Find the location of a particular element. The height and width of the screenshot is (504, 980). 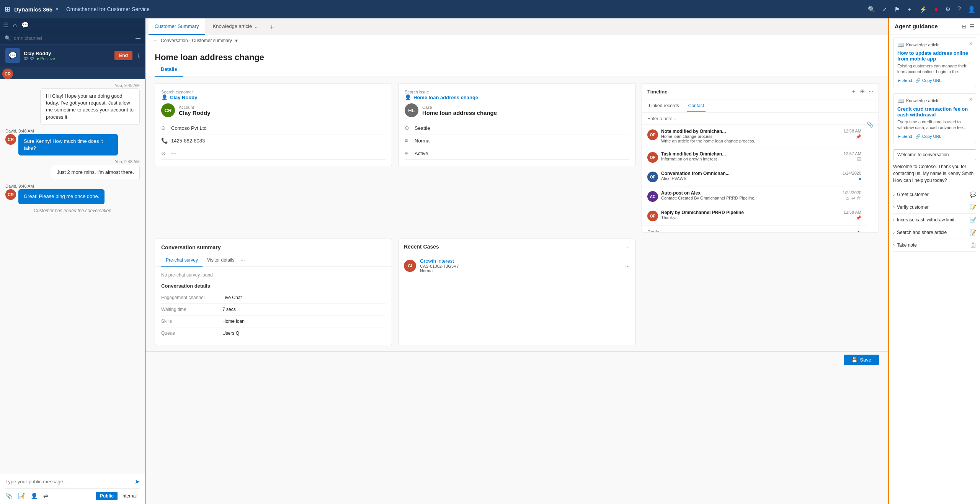

kc-body-1: Existing customers can manage their loan… is located at coordinates (935, 69).